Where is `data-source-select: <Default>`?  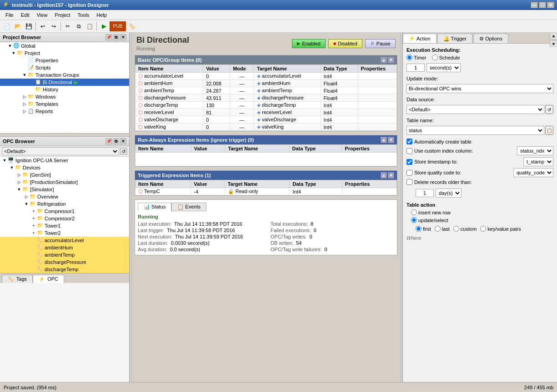 data-source-select: <Default> is located at coordinates (476, 109).